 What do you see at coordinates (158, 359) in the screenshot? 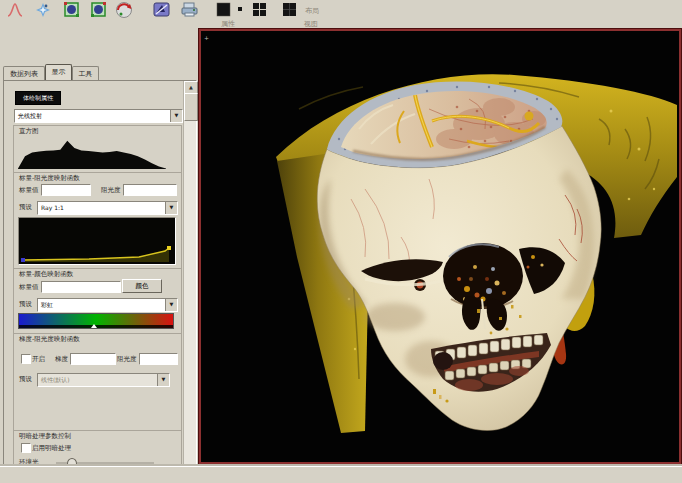
I see `gradient-opacity-input` at bounding box center [158, 359].